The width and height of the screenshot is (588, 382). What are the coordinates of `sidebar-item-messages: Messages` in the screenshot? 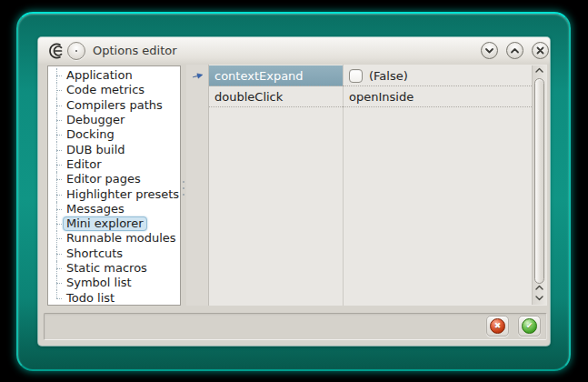 It's located at (115, 209).